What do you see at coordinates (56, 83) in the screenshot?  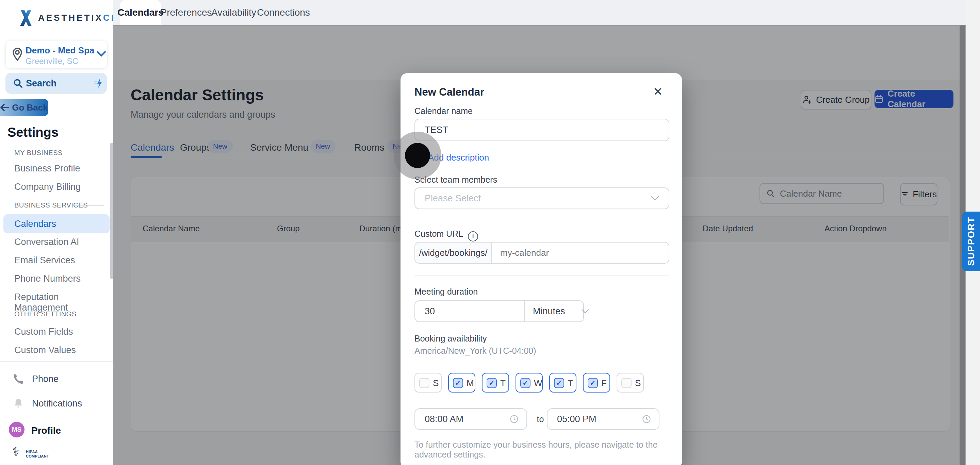 I see `sidebar-search: Search` at bounding box center [56, 83].